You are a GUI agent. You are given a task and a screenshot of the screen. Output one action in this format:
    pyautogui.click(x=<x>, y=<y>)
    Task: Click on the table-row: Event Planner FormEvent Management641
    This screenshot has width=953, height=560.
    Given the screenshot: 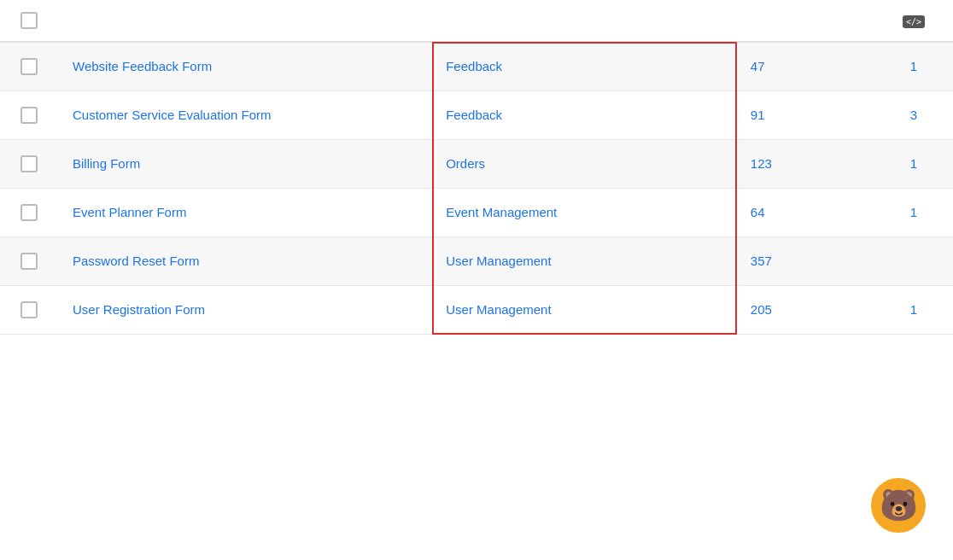 What is the action you would take?
    pyautogui.click(x=476, y=213)
    